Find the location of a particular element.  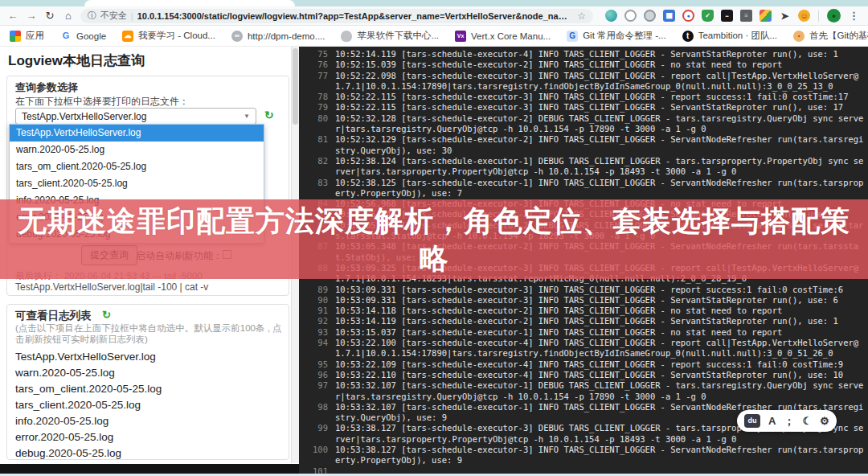

log-file-link: warn.2020-05-25.log is located at coordinates (148, 373).